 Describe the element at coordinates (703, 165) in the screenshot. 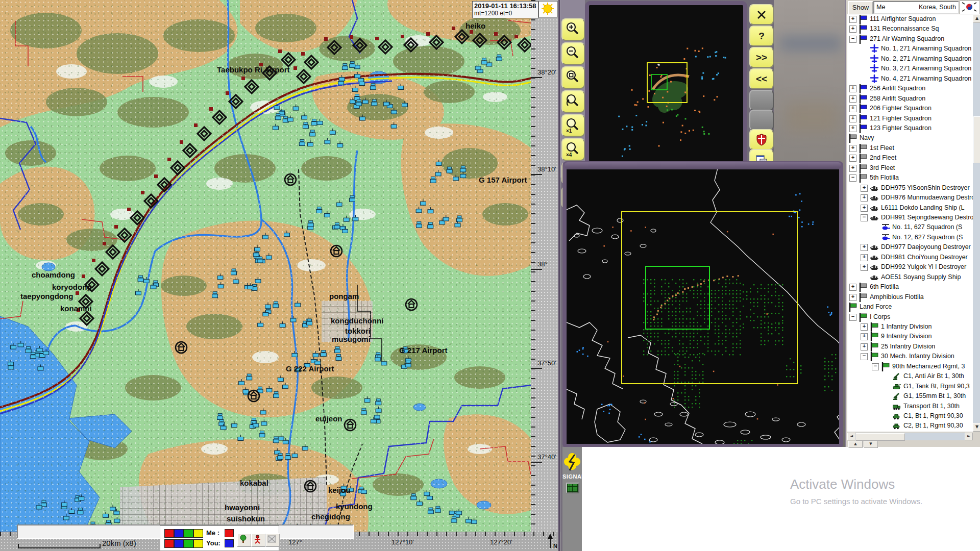

I see `theater-map-titlebar` at that location.